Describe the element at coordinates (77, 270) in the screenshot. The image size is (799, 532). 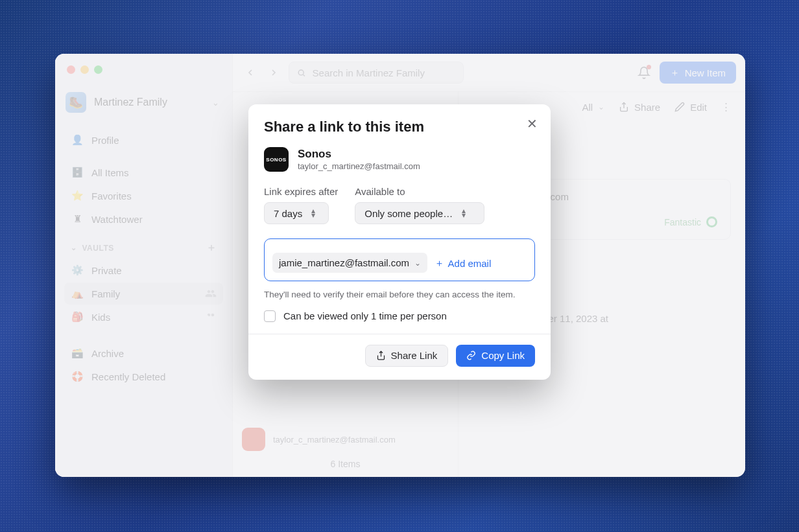
I see `gear-icon: ⚙️` at that location.